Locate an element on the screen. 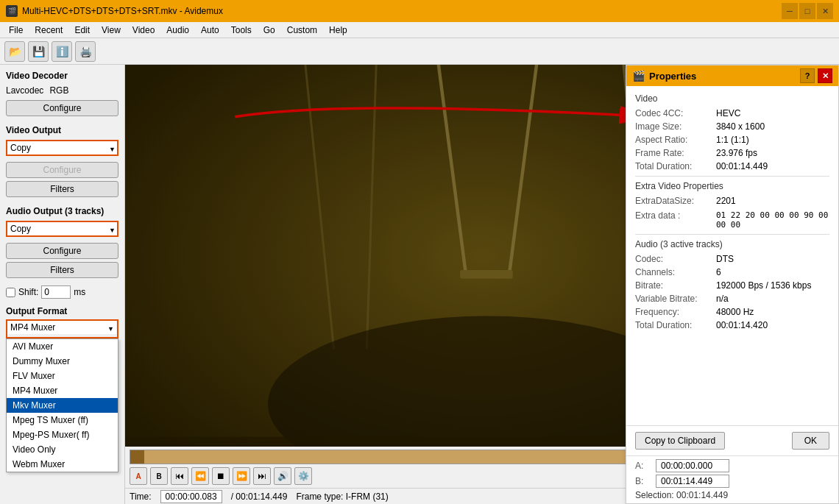 The height and width of the screenshot is (504, 839). prop-codec-label: Codec 4CC: is located at coordinates (676, 113).